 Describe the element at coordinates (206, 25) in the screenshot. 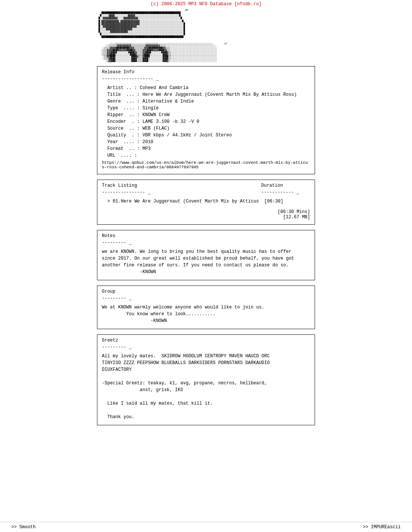

I see `ascii-art: sM █████████████████████████████████████…` at that location.